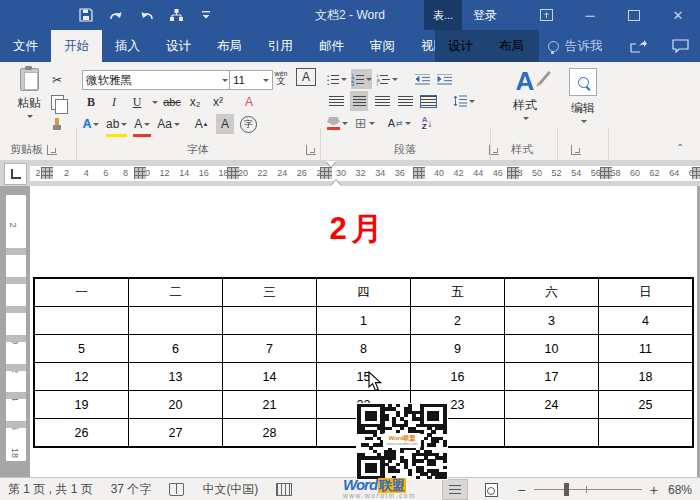 This screenshot has height=500, width=700. I want to click on decrease-indent-button, so click(423, 79).